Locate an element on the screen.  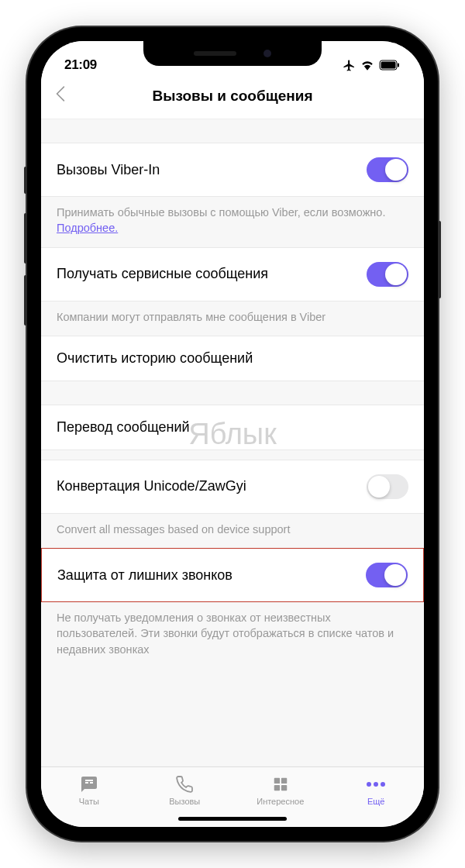
setting-label: Защита от лишних звонков is located at coordinates (145, 575).